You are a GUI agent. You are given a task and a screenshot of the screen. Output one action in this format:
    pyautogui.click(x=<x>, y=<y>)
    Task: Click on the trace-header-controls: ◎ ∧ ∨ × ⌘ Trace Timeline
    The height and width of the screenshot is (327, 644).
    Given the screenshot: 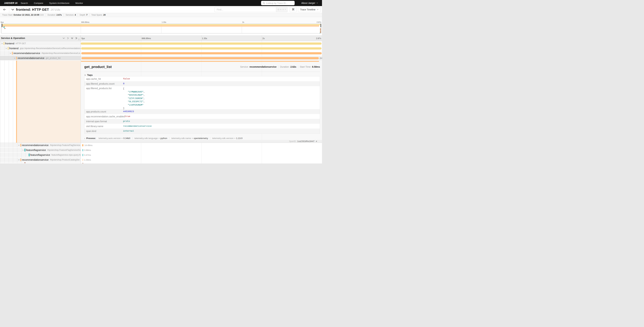 What is the action you would take?
    pyautogui.click(x=268, y=10)
    